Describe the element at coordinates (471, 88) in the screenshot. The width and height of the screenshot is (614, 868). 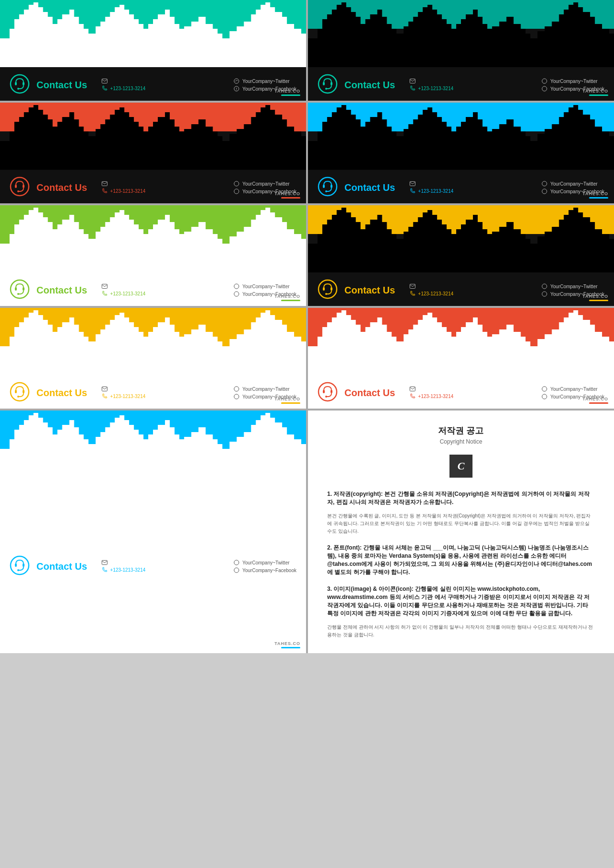
I see `phone-row-2: +123-1213-3214` at that location.